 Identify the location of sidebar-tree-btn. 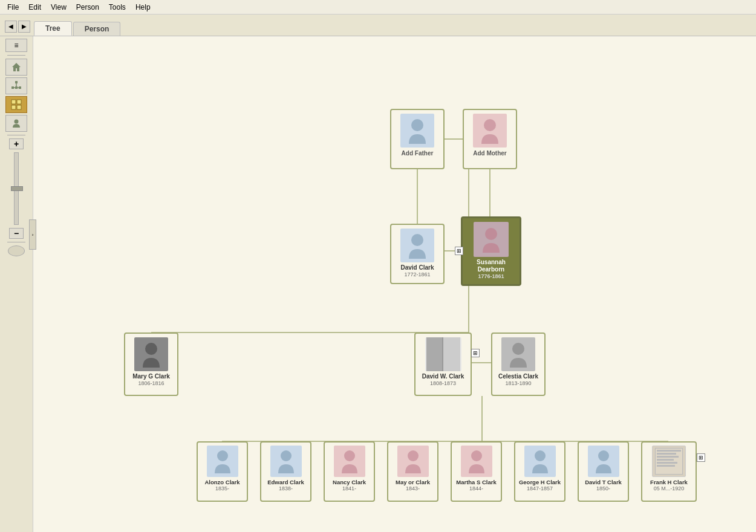
(16, 86).